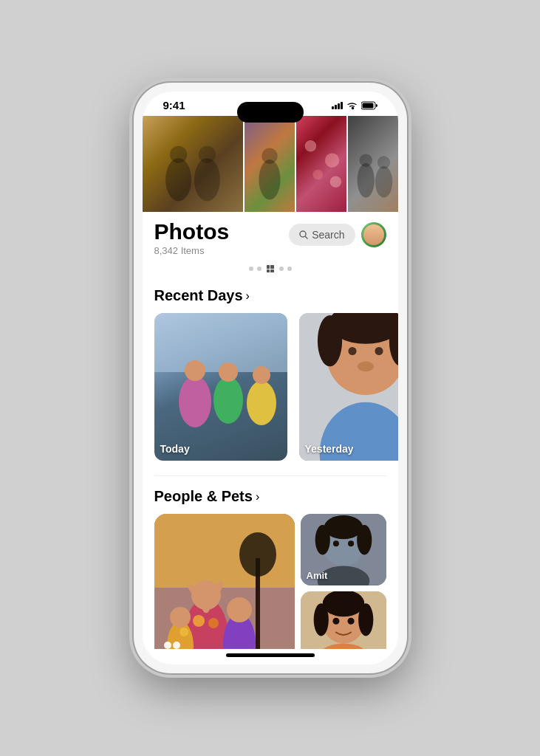 Image resolution: width=540 pixels, height=756 pixels. What do you see at coordinates (257, 497) in the screenshot?
I see `people-pets-chevron: ›` at bounding box center [257, 497].